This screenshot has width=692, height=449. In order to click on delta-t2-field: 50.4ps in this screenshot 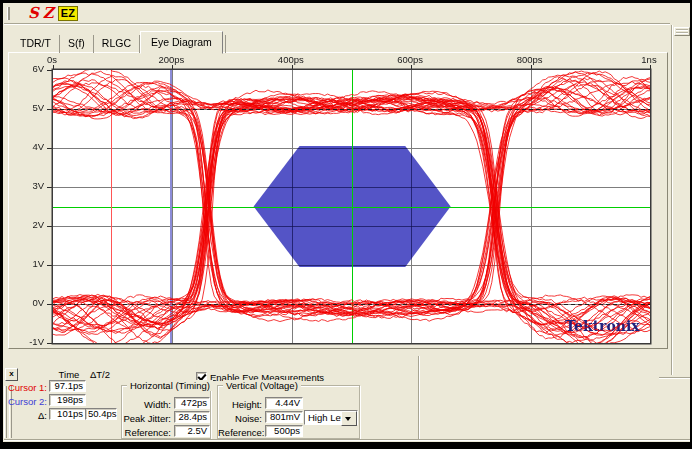, I will do `click(101, 414)`.